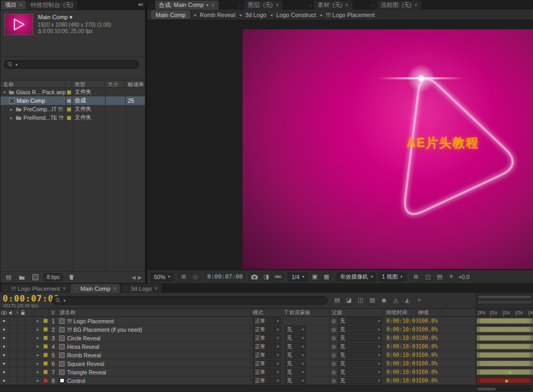 The image size is (533, 392). Describe the element at coordinates (17, 65) in the screenshot. I see `search-options-caret-icon: ▾` at that location.